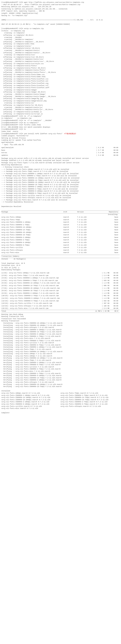  I want to click on unzip-line: creating: cv-template/static/fonts/, so click(60, 66).